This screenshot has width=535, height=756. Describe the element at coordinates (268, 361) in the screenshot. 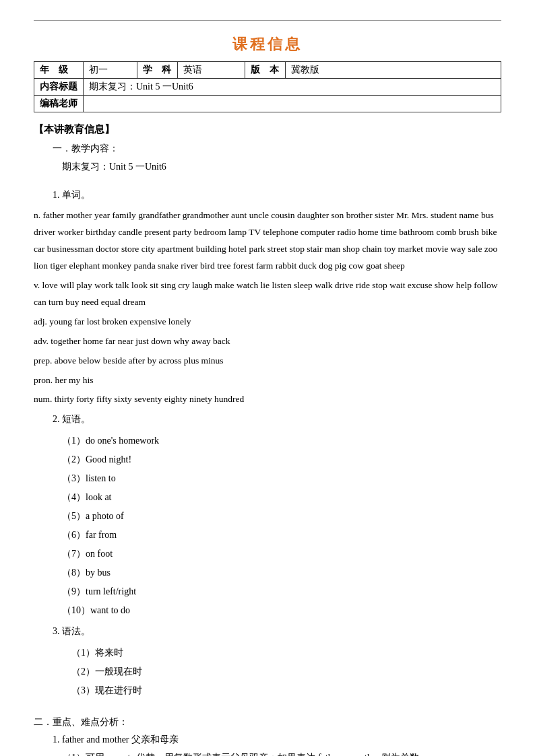

I see `prep-list: prep. above below beside after by across…` at that location.